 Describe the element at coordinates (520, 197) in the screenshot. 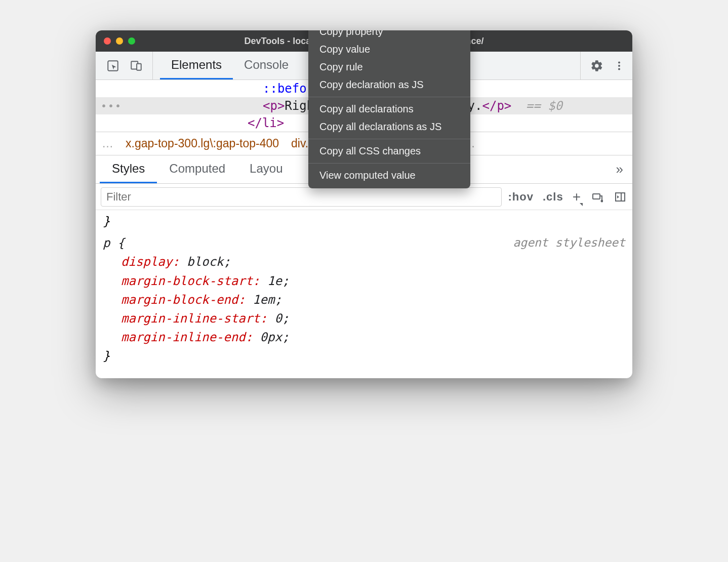

I see `hov-toggle: :hov` at that location.